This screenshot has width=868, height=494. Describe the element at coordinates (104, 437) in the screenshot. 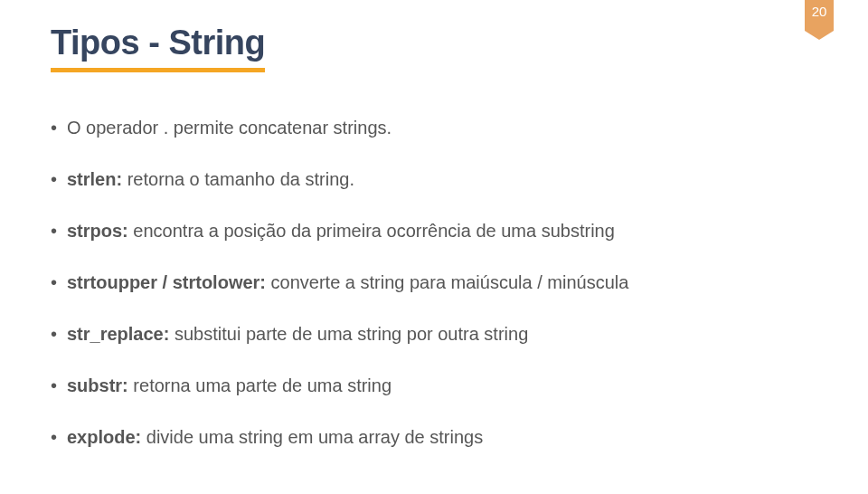

I see `bullet-term: explode:` at that location.